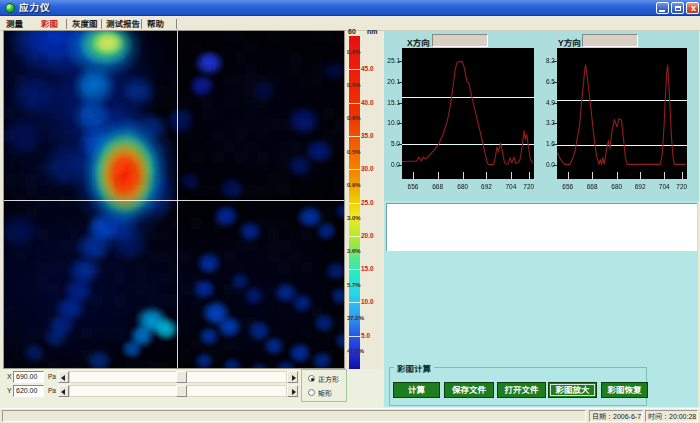 The width and height of the screenshot is (700, 423). I want to click on app-icon, so click(10, 8).